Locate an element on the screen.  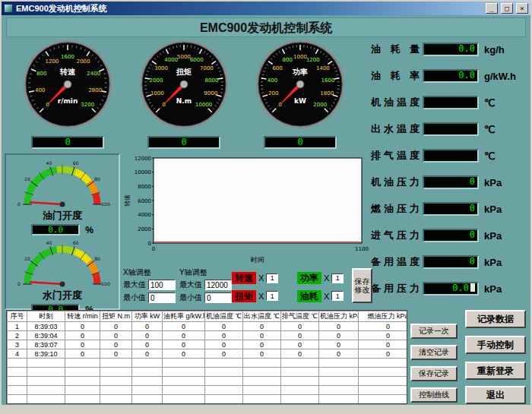
toggle-input-speed is located at coordinates (272, 278).